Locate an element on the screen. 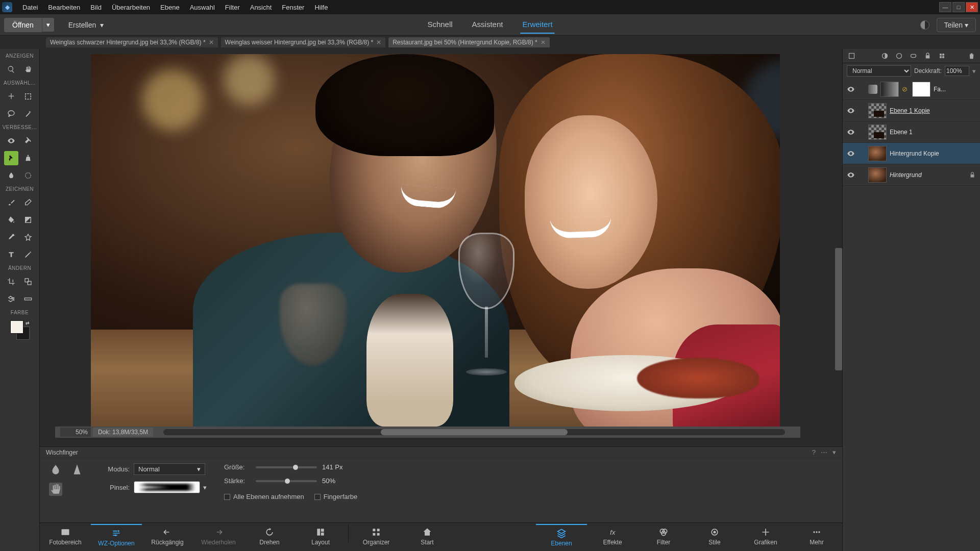 This screenshot has height=551, width=980. panel-menu-icon: ⋯ is located at coordinates (824, 452).